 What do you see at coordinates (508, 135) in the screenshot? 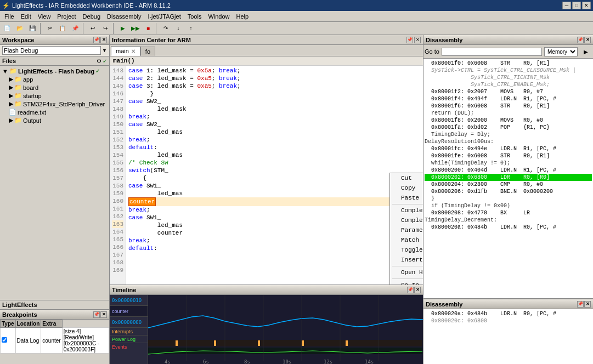
I see `disasm-timing-label: TimingDelay = Dly;` at bounding box center [508, 135].